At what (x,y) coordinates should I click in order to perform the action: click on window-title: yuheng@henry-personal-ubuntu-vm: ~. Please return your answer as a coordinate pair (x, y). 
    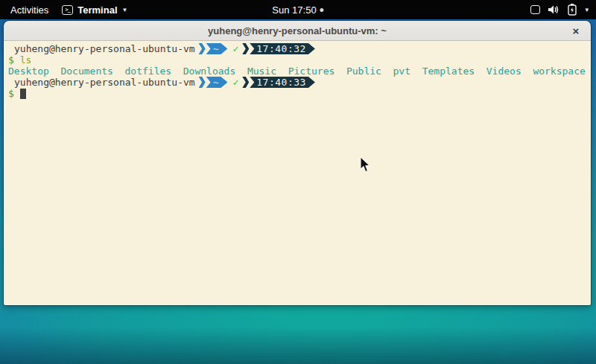
    Looking at the image, I should click on (297, 31).